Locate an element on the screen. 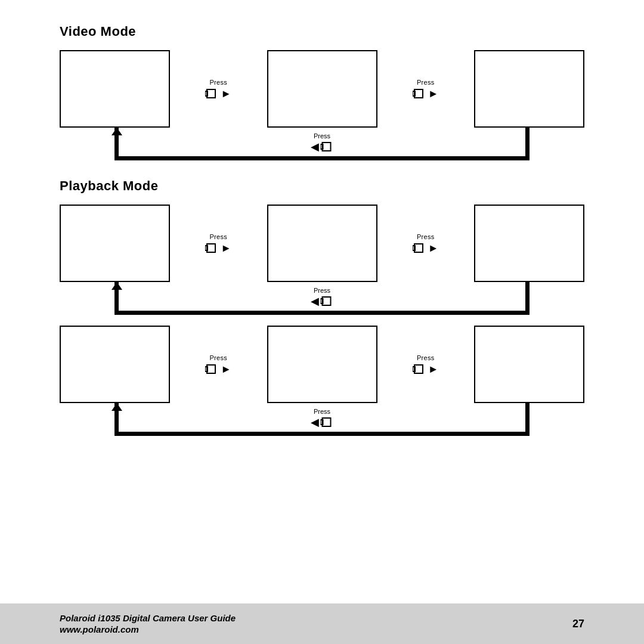 This screenshot has width=644, height=644. pb1-press-label-2: Press is located at coordinates (426, 237).